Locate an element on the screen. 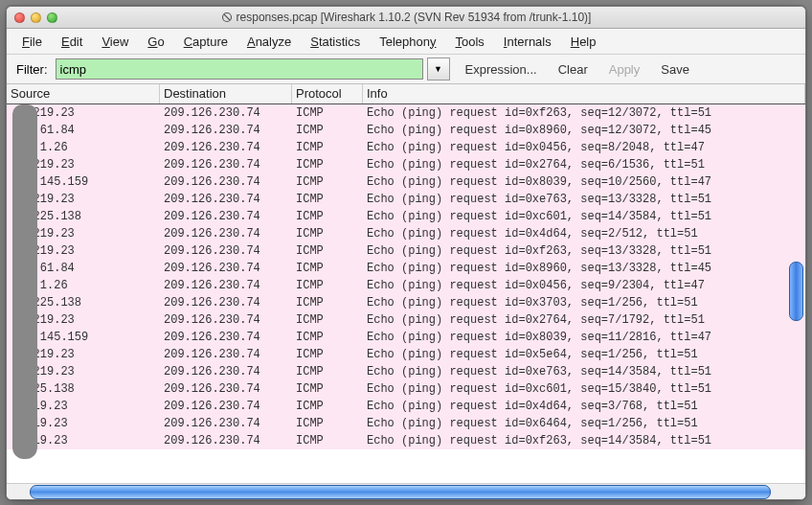 This screenshot has height=505, width=812. vertical-scrollbar is located at coordinates (797, 291).